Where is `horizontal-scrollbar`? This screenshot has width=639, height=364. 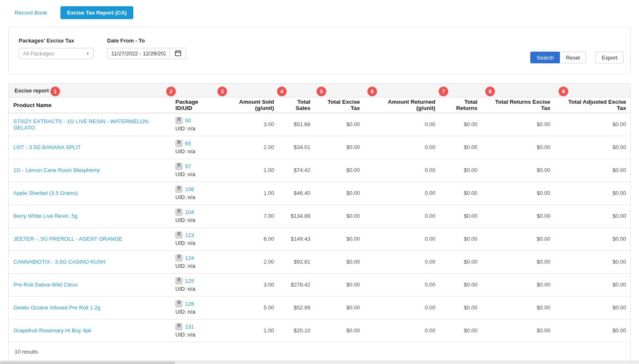
horizontal-scrollbar is located at coordinates (320, 362).